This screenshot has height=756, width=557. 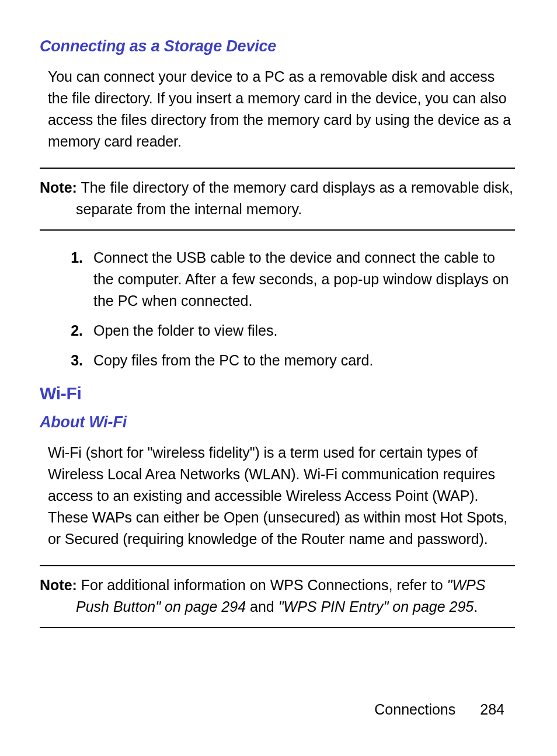 What do you see at coordinates (277, 423) in the screenshot?
I see `heading-about-wifi: About Wi-Fi` at bounding box center [277, 423].